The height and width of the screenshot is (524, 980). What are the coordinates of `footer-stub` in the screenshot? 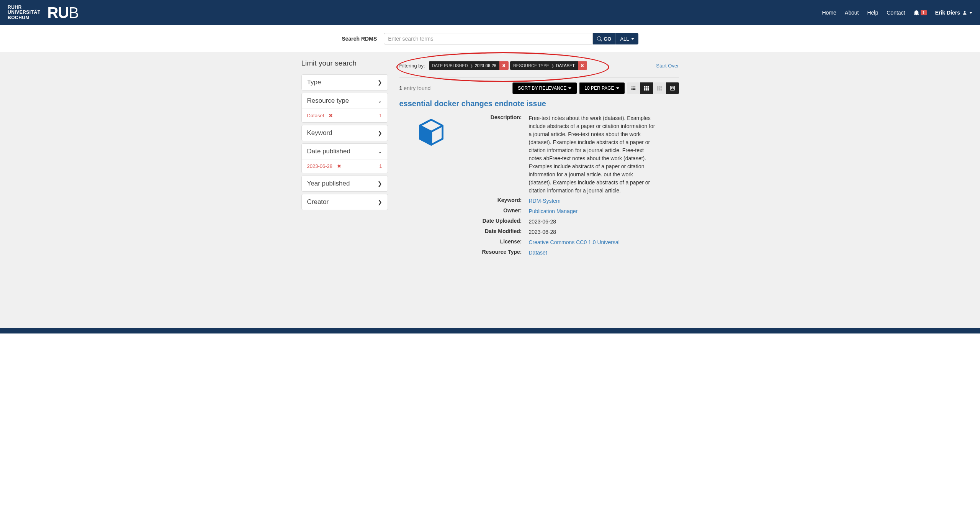 It's located at (490, 331).